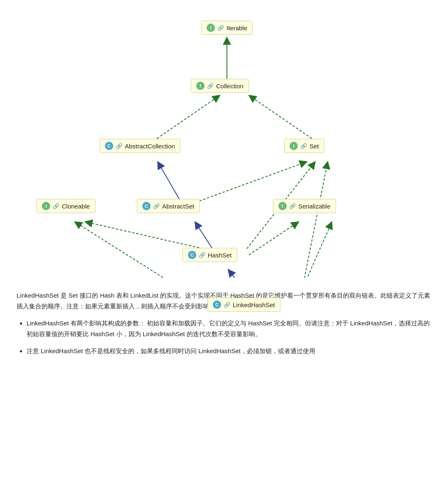 The width and height of the screenshot is (448, 480). Describe the element at coordinates (229, 329) in the screenshot. I see `bullet-item-1: LinkedHashSet 有两个影响其构成的参数： 初始容量和加载因子。它们的…` at that location.